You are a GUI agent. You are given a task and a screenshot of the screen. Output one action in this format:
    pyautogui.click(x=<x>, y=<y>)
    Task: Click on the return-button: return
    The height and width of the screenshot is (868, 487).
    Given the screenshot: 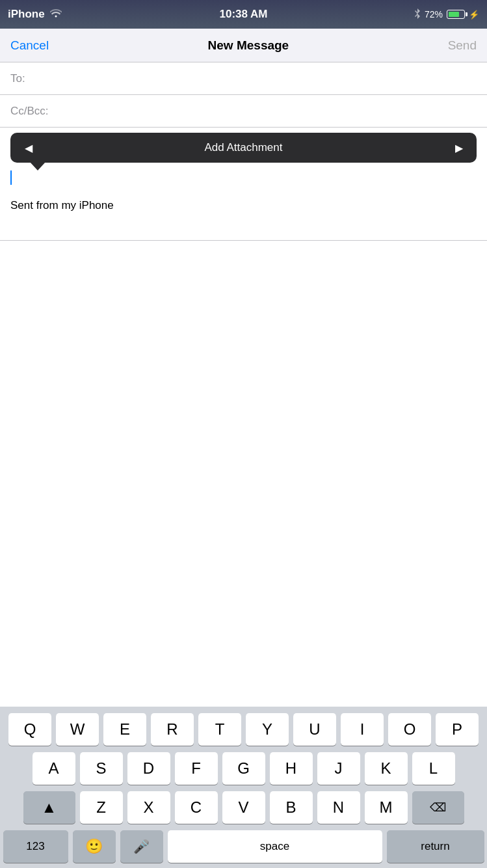 What is the action you would take?
    pyautogui.click(x=436, y=847)
    